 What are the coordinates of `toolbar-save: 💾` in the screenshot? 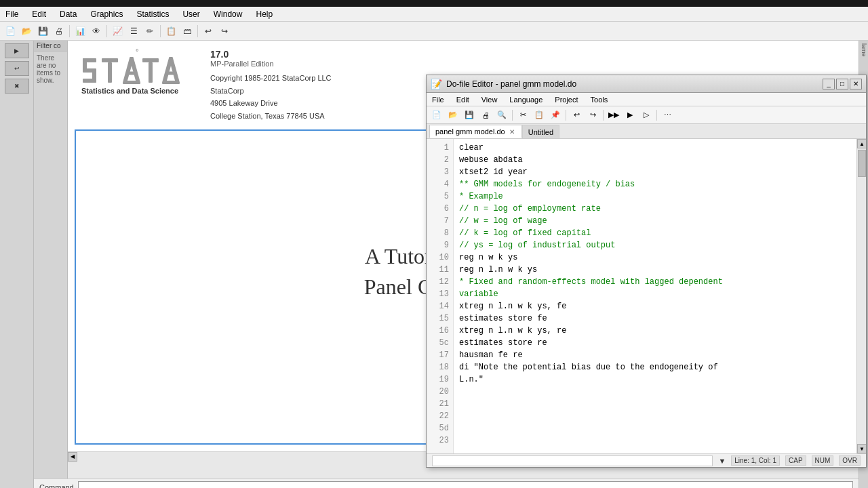 It's located at (43, 31).